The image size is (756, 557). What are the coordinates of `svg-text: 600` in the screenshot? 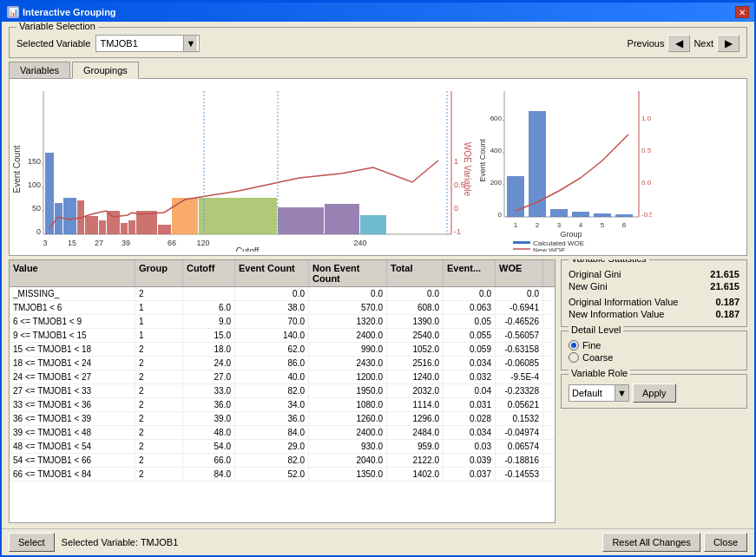 It's located at (496, 118).